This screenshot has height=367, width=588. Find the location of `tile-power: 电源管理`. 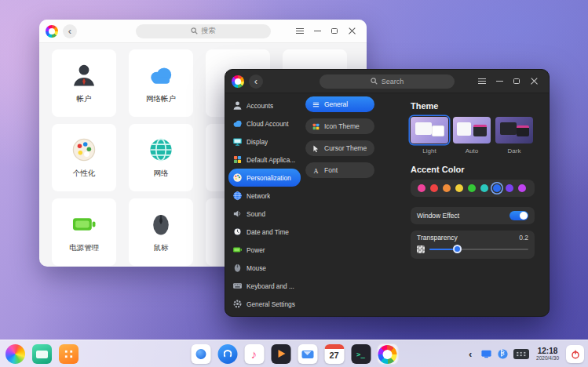

tile-power: 电源管理 is located at coordinates (84, 232).